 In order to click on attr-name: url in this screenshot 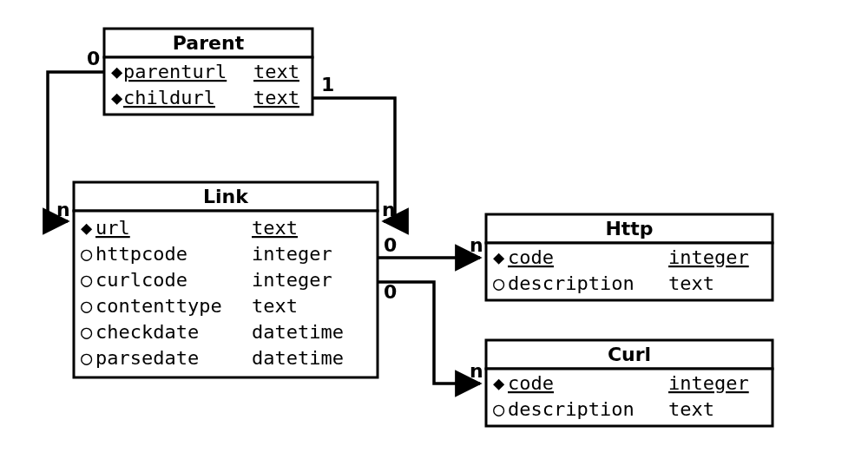, I will do `click(113, 227)`.